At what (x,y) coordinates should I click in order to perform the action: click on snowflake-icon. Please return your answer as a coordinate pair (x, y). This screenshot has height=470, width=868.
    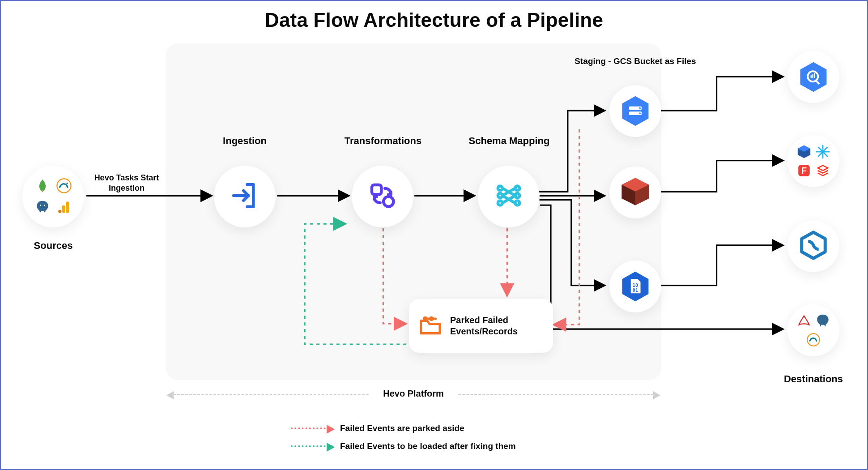
    Looking at the image, I should click on (823, 152).